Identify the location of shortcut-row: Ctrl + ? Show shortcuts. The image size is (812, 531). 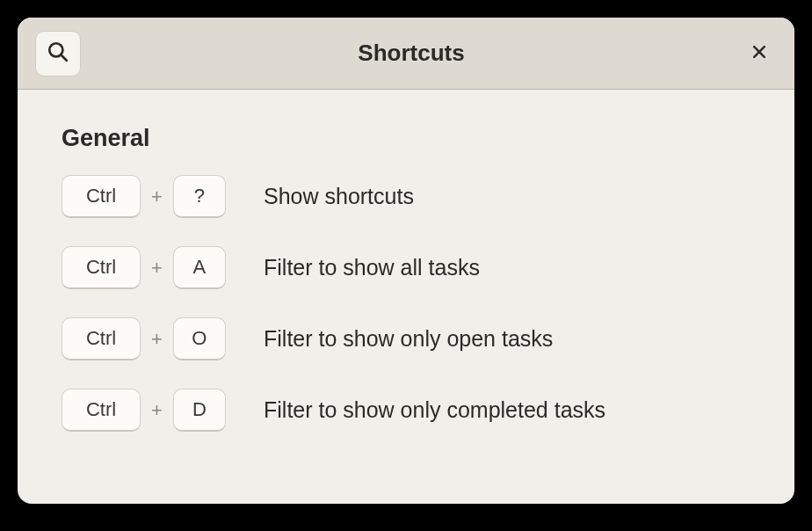
(406, 197).